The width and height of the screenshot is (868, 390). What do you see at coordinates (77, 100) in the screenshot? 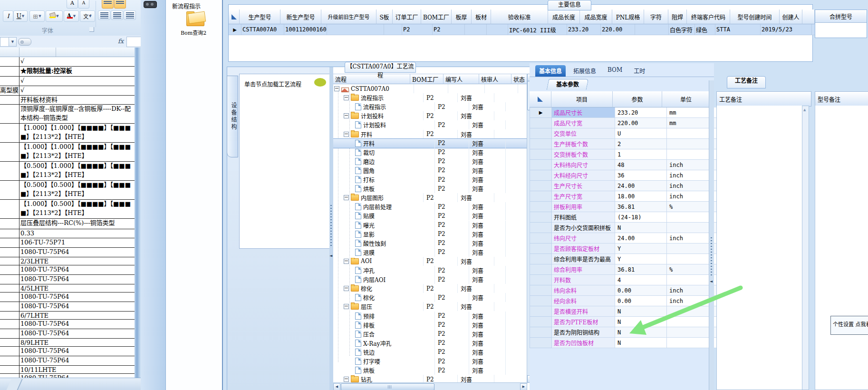
I see `excel-cell-col-b: 开料板材资料` at bounding box center [77, 100].